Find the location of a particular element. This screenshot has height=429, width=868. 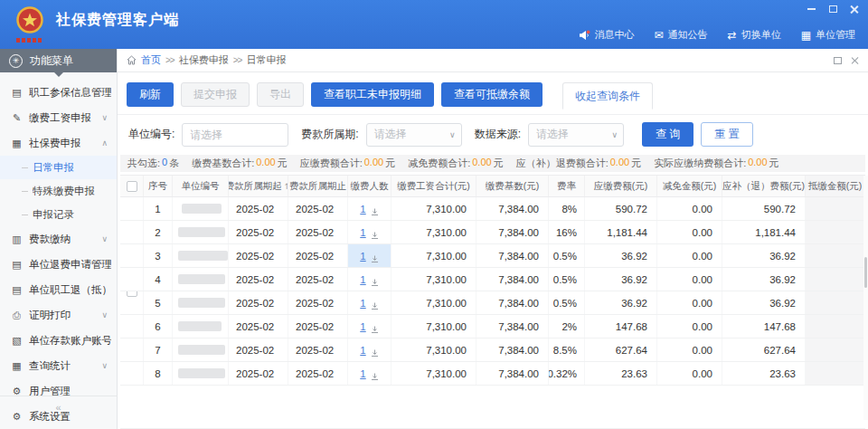

print-icon: ⎙ is located at coordinates (16, 315).